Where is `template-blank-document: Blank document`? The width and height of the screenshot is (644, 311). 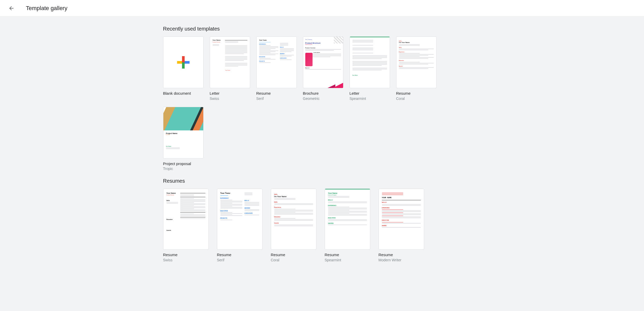
template-blank-document: Blank document is located at coordinates (183, 69).